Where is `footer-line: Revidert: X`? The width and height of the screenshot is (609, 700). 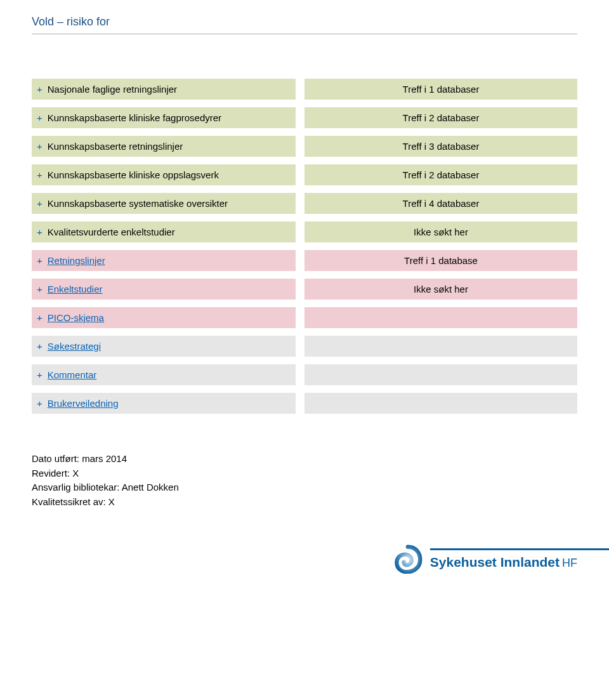 footer-line: Revidert: X is located at coordinates (304, 473).